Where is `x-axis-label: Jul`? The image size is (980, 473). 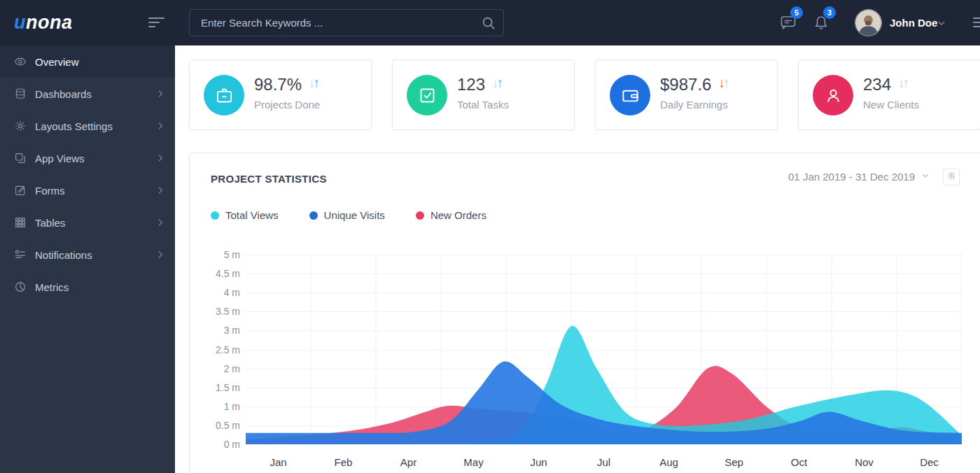
x-axis-label: Jul is located at coordinates (604, 463).